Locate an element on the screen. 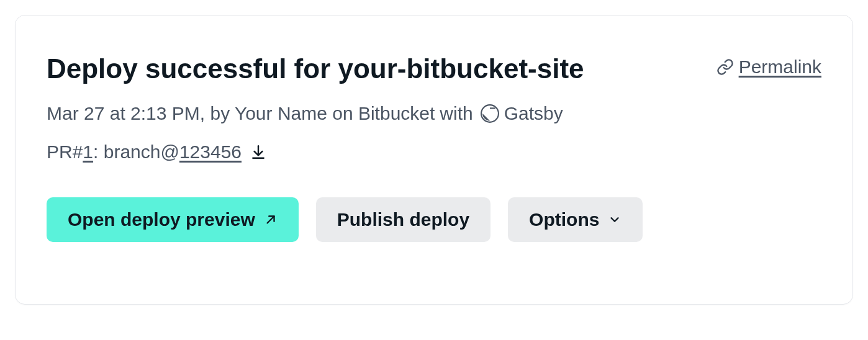 Image resolution: width=868 pixels, height=340 pixels. options-button: Options is located at coordinates (575, 220).